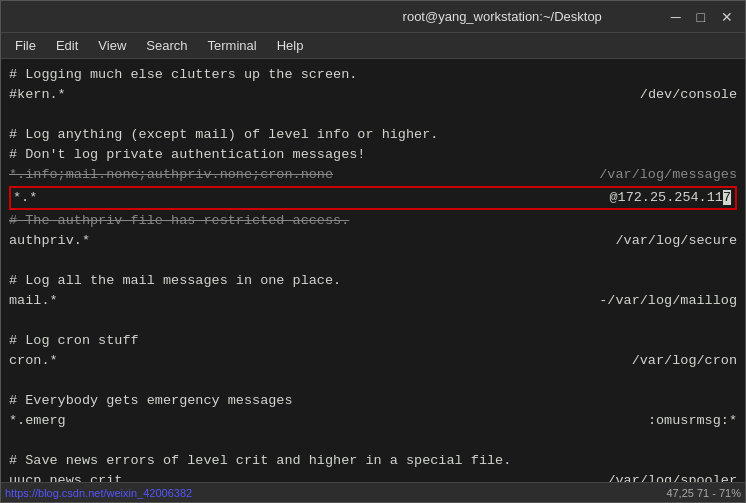 The image size is (746, 503). What do you see at coordinates (727, 198) in the screenshot?
I see `cursor: 7` at bounding box center [727, 198].